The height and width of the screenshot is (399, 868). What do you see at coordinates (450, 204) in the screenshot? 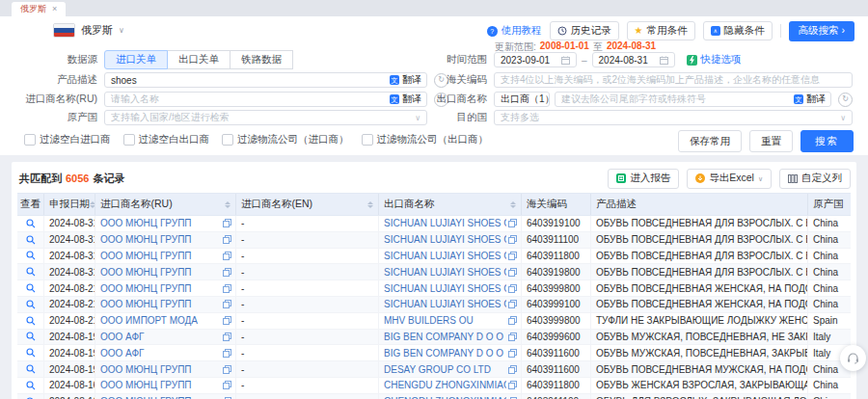
I see `col-header-exporter: 出口商名称` at bounding box center [450, 204].